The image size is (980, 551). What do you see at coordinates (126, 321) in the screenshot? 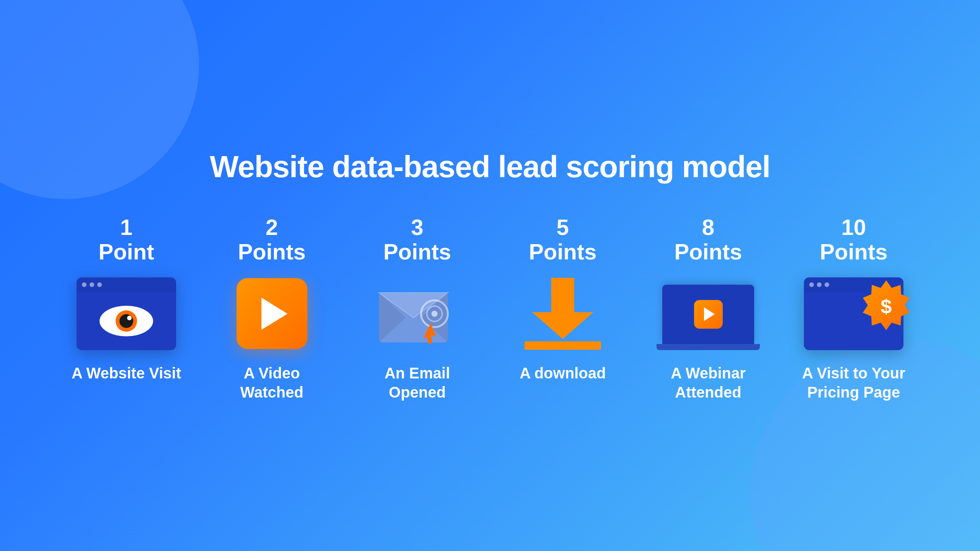
I see `browser-body` at bounding box center [126, 321].